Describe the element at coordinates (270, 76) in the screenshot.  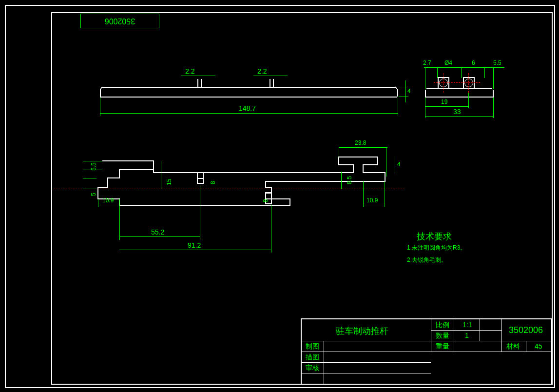
I see `dim-line-pin2` at that location.